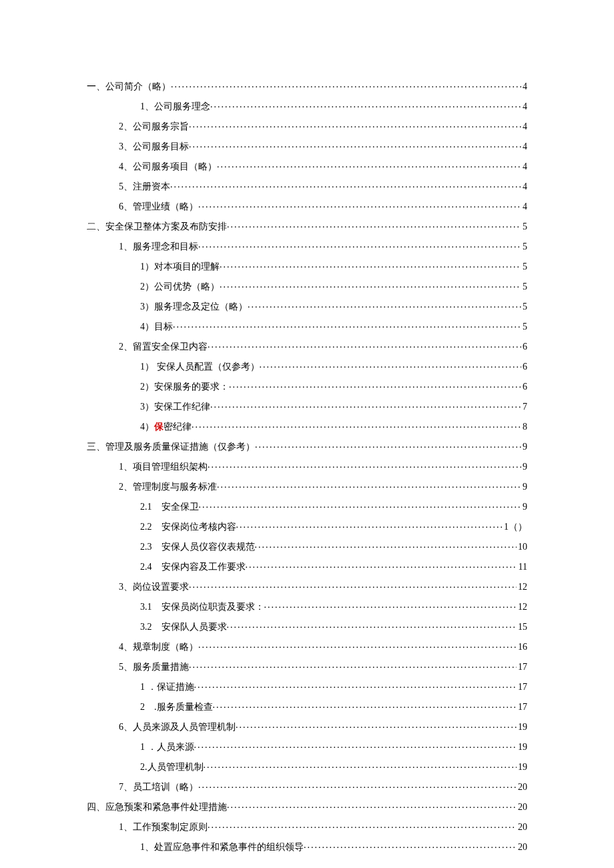  I want to click on toc-label: 二、安全保卫整体方案及布防安排, so click(157, 227).